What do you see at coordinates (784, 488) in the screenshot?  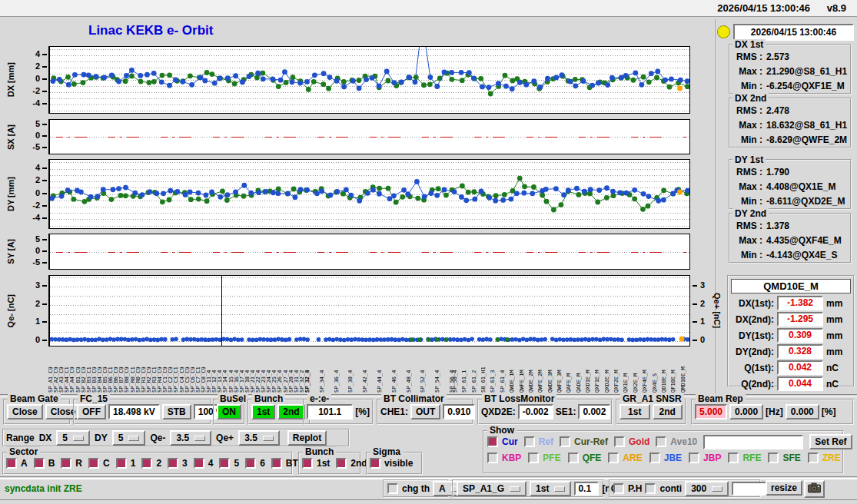 I see `resize-button: resize` at bounding box center [784, 488].